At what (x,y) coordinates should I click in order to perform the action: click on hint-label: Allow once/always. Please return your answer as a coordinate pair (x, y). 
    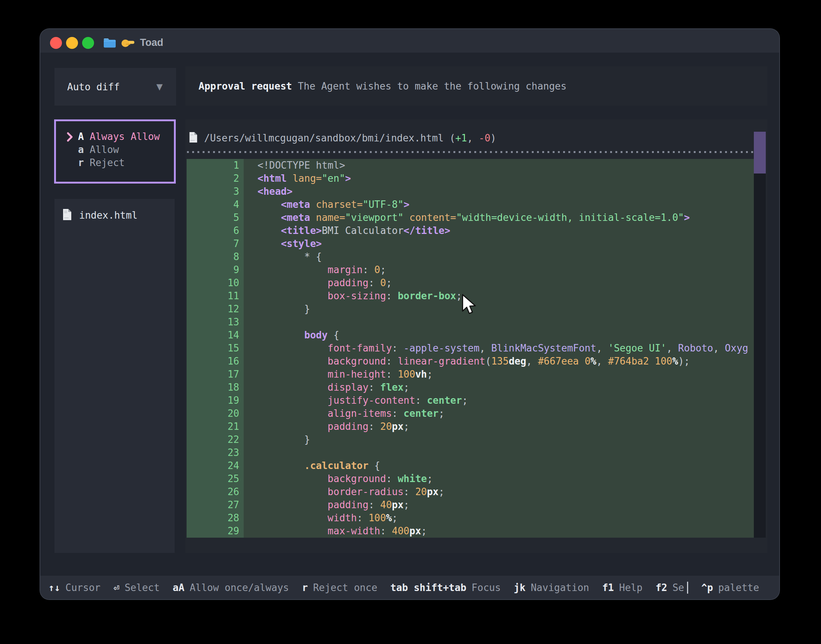
    Looking at the image, I should click on (239, 587).